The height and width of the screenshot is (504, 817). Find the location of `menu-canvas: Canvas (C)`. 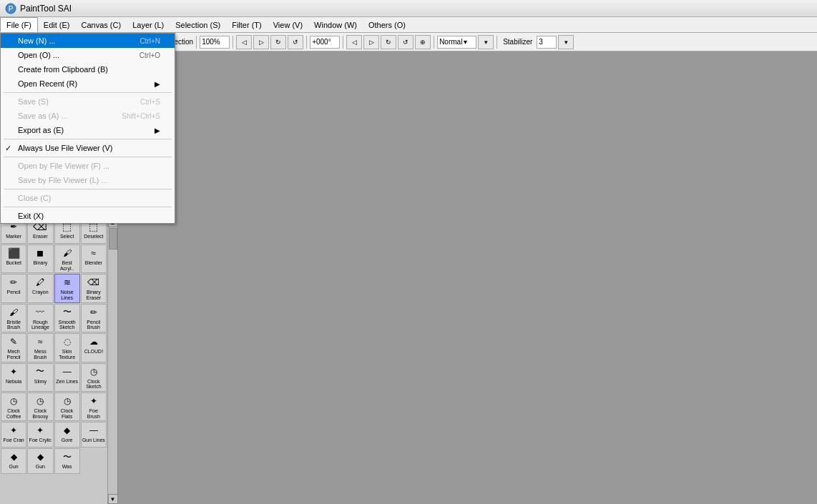

menu-canvas: Canvas (C) is located at coordinates (102, 24).